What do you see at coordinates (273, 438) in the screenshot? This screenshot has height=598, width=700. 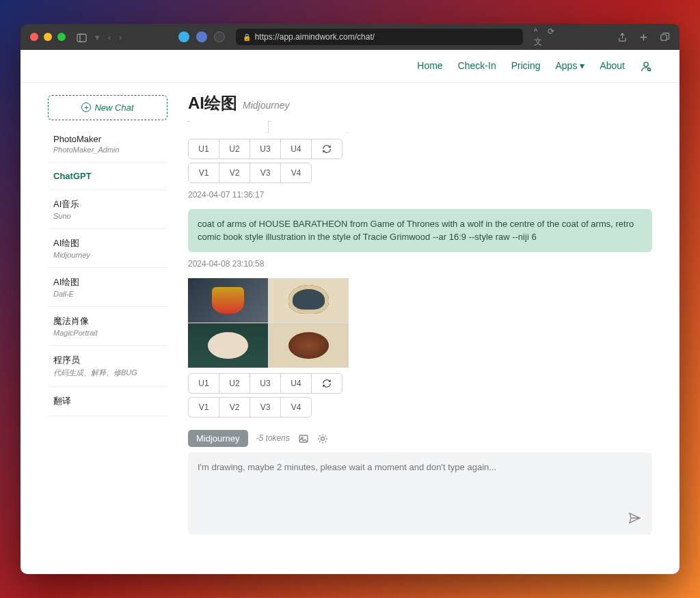 I see `token-info: -5 tokens` at bounding box center [273, 438].